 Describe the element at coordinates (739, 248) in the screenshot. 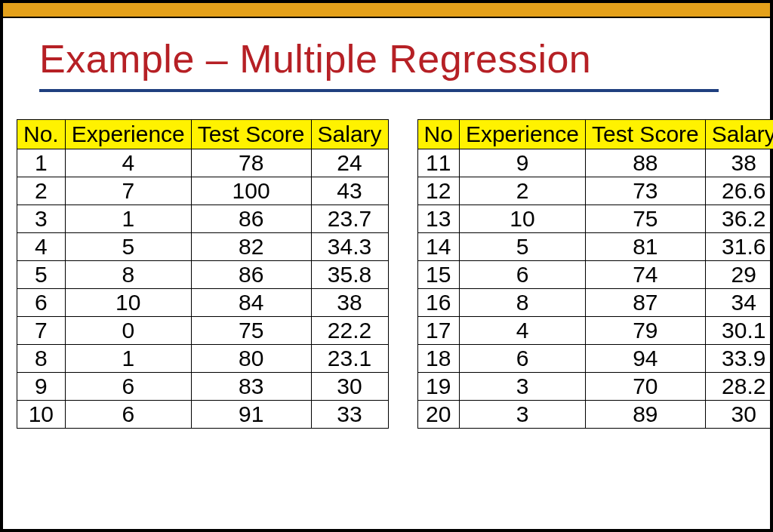

I see `cell-sal: 31.6` at that location.